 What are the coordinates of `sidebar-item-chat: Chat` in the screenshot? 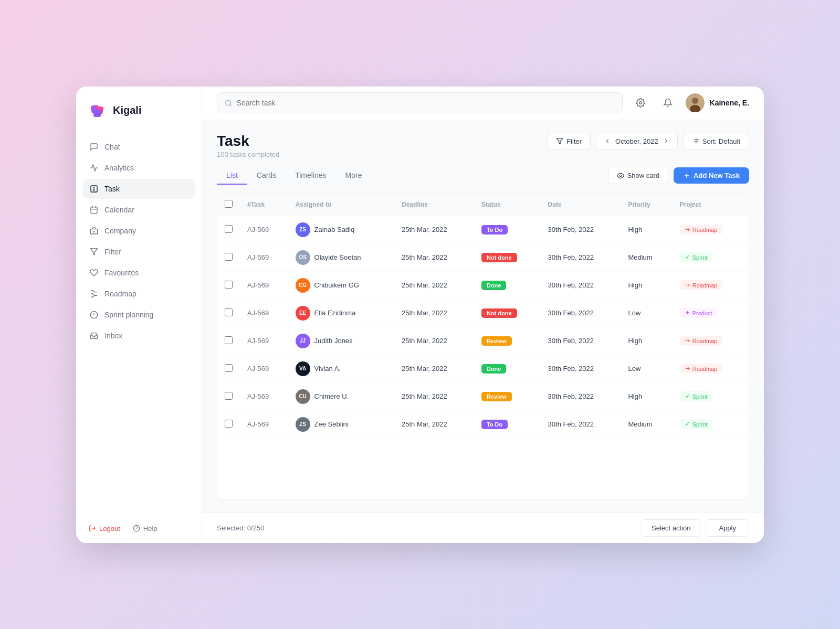 It's located at (139, 147).